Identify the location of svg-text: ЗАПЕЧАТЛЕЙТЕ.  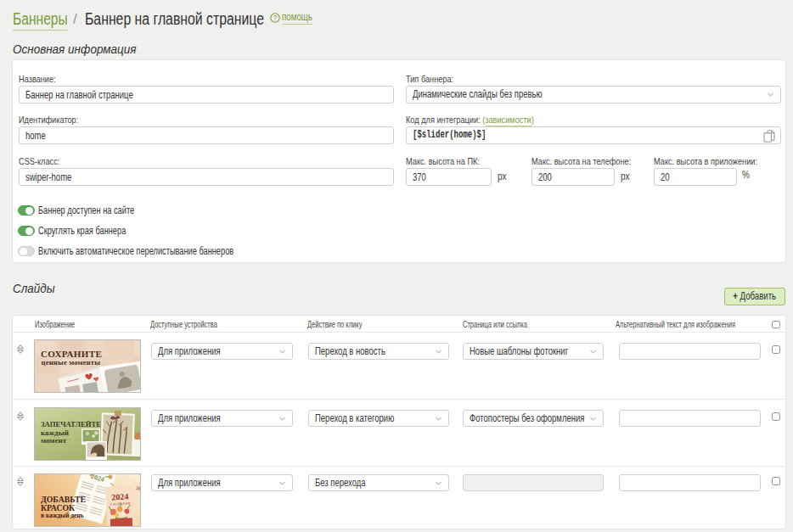
(71, 424).